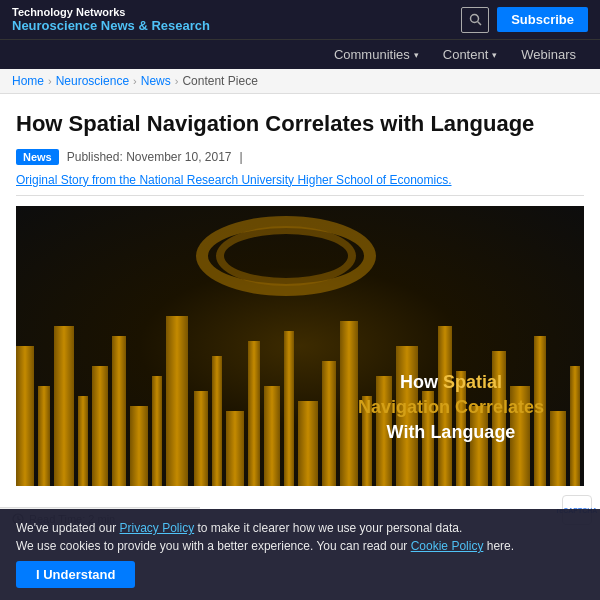 This screenshot has height=600, width=600. Describe the element at coordinates (156, 81) in the screenshot. I see `breadcrumb-news: News` at that location.